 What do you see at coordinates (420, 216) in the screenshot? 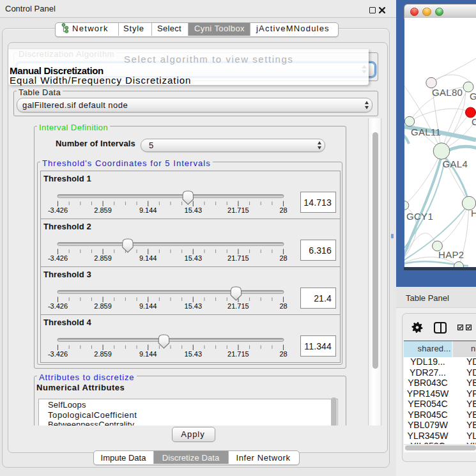
I see `svg-text: GCY1` at bounding box center [420, 216].